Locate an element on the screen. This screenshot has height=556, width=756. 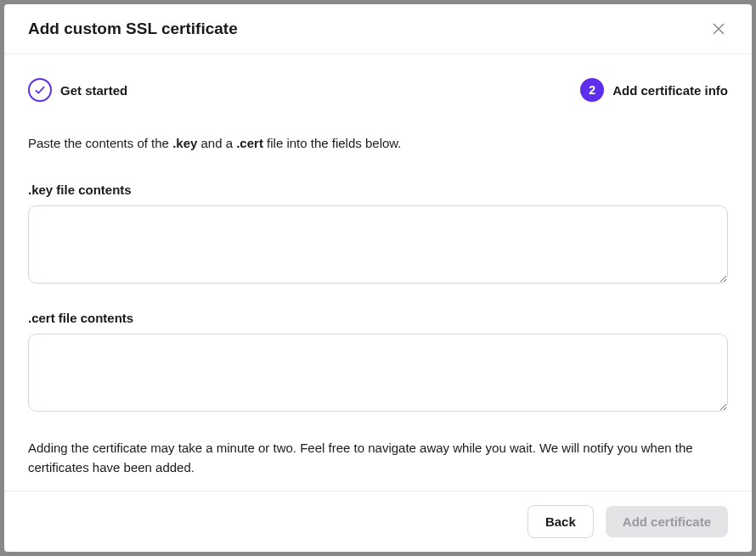
help-text: Adding the certificate may take a minute… is located at coordinates (378, 458).